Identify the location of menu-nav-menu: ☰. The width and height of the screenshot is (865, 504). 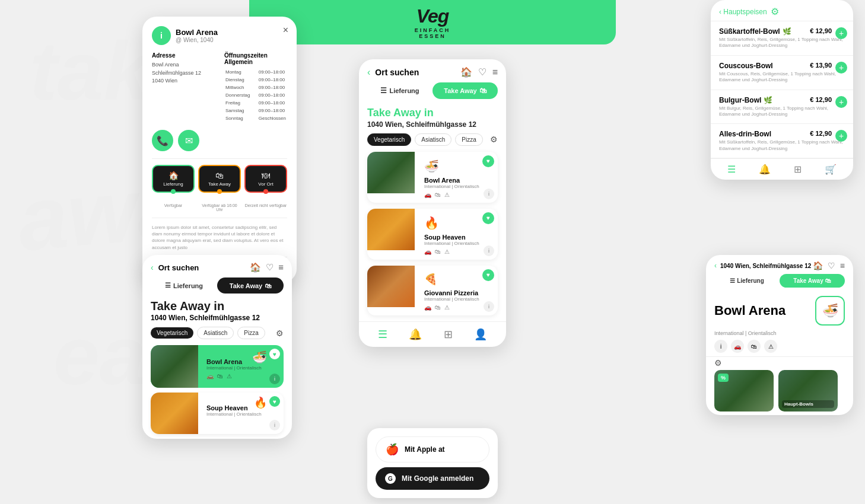
(732, 170).